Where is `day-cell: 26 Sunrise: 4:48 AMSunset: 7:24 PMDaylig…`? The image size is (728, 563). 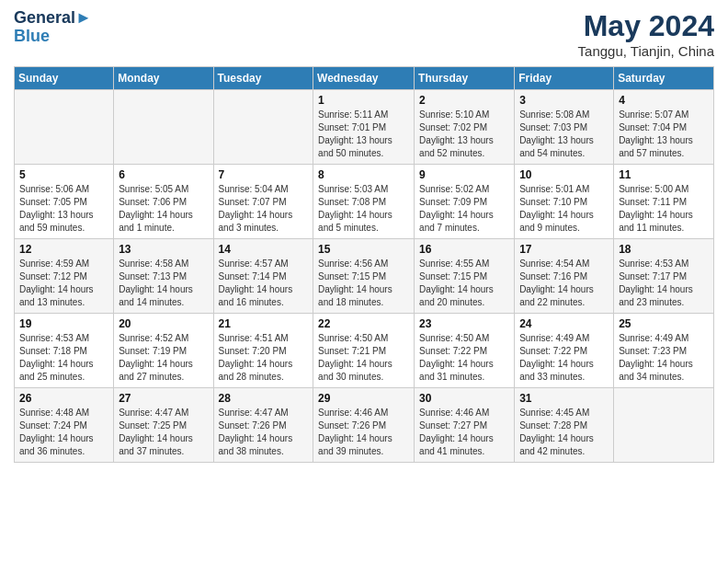 day-cell: 26 Sunrise: 4:48 AMSunset: 7:24 PMDaylig… is located at coordinates (64, 425).